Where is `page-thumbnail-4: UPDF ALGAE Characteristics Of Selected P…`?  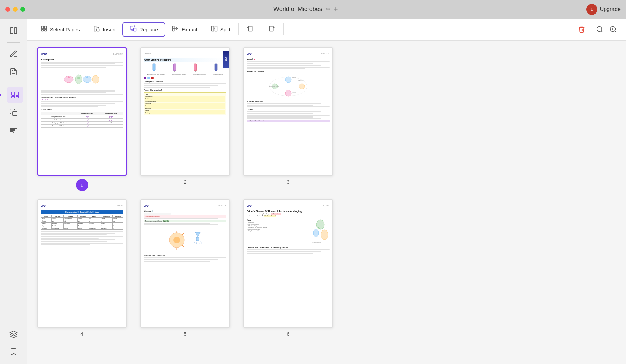 page-thumbnail-4: UPDF ALGAE Characteristics Of Selected P… is located at coordinates (82, 263).